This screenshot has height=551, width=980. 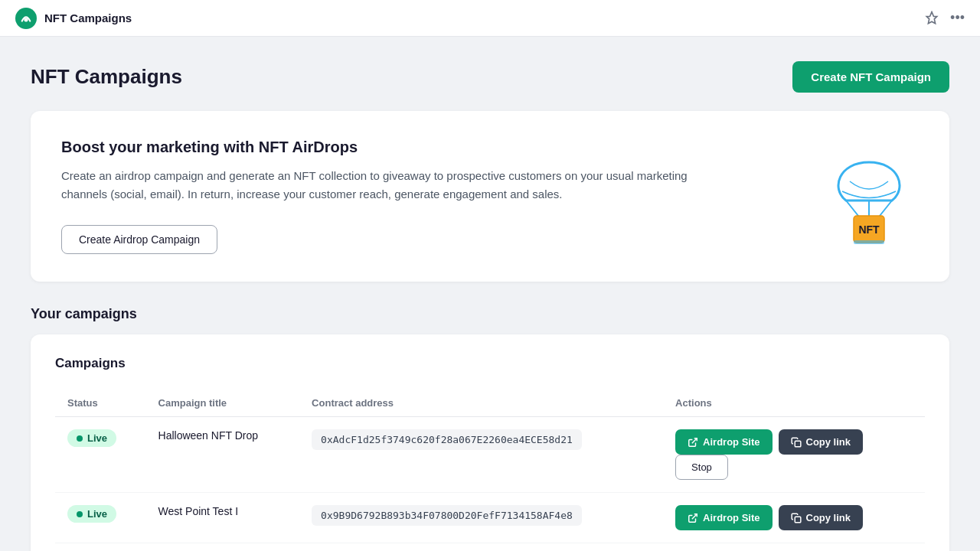 What do you see at coordinates (447, 439) in the screenshot?
I see `contract-address: 0xAdcF1d25f3749c620f28a067E2260ea4ECE58d…` at bounding box center [447, 439].